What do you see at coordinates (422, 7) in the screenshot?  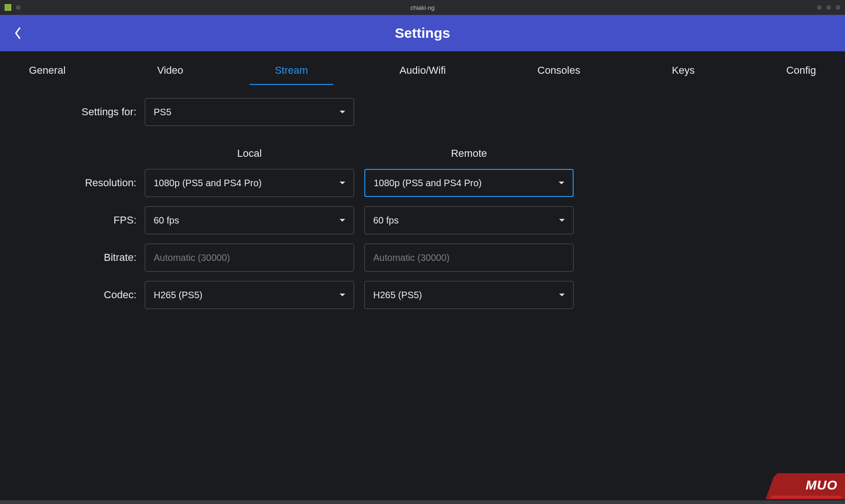 I see `window-title: chiaki-ng` at bounding box center [422, 7].